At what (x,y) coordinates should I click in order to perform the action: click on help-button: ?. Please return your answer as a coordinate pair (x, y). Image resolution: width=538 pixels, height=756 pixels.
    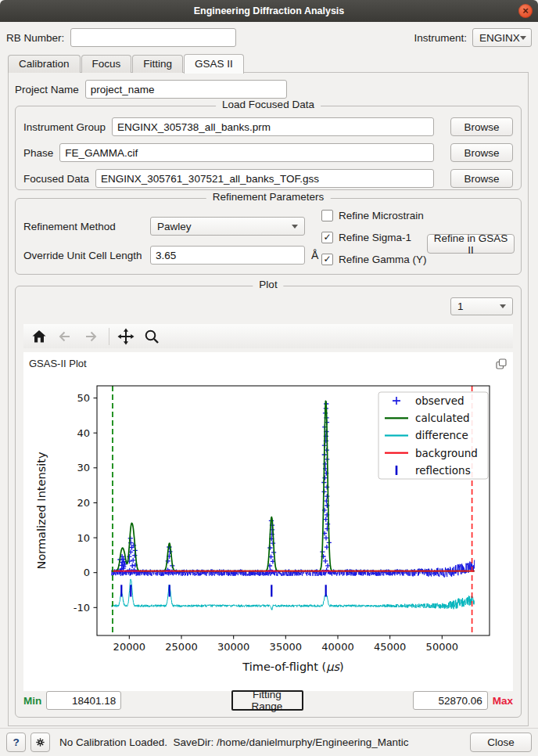
    Looking at the image, I should click on (16, 742).